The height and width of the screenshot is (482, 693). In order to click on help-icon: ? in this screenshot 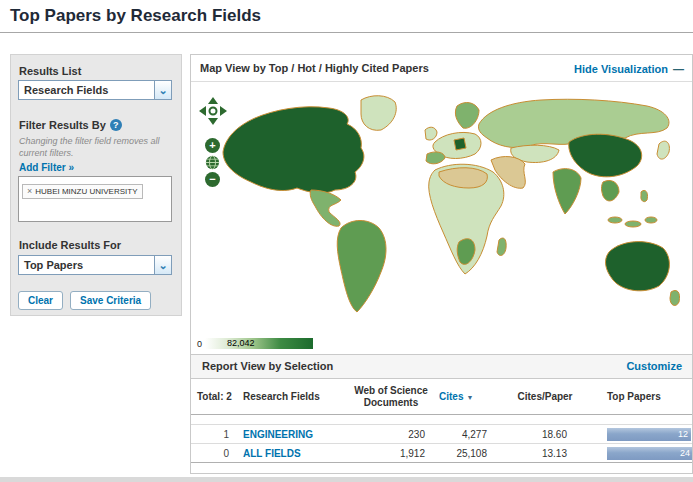, I will do `click(116, 125)`.